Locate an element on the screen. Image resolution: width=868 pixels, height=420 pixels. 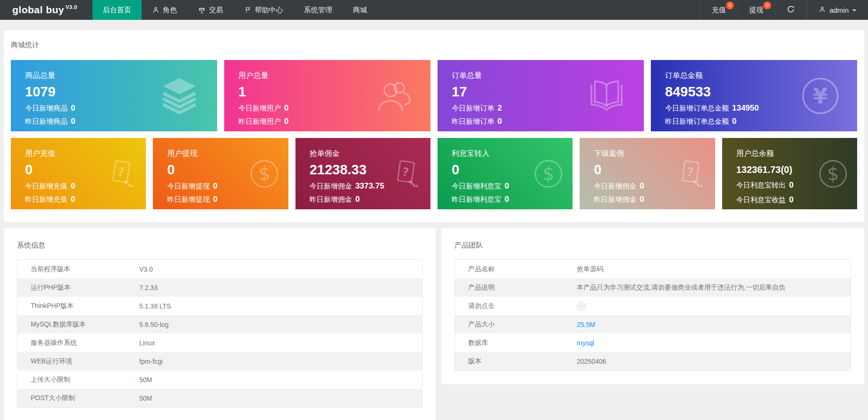
yen-circle-icon: ¥ is located at coordinates (820, 96).